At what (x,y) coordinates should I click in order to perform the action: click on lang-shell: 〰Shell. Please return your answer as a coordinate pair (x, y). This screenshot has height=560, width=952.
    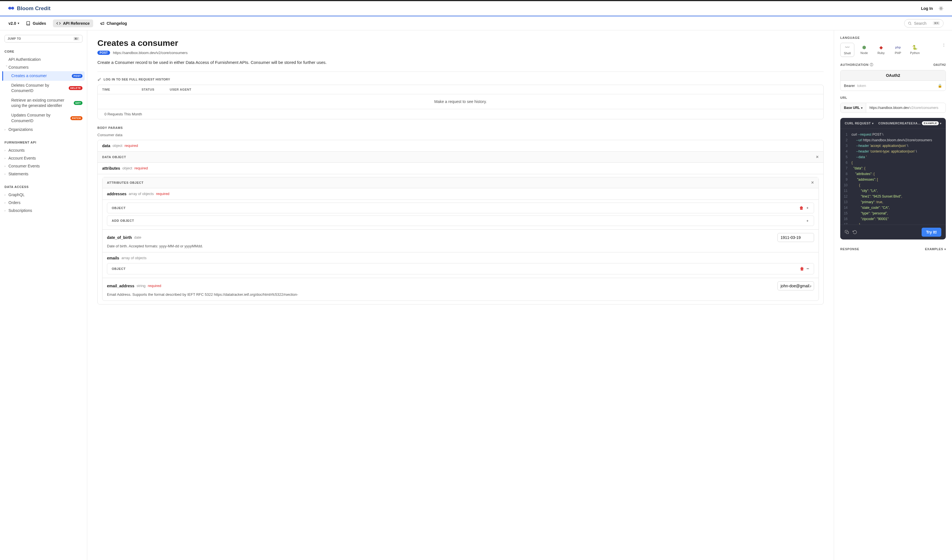
    Looking at the image, I should click on (847, 50).